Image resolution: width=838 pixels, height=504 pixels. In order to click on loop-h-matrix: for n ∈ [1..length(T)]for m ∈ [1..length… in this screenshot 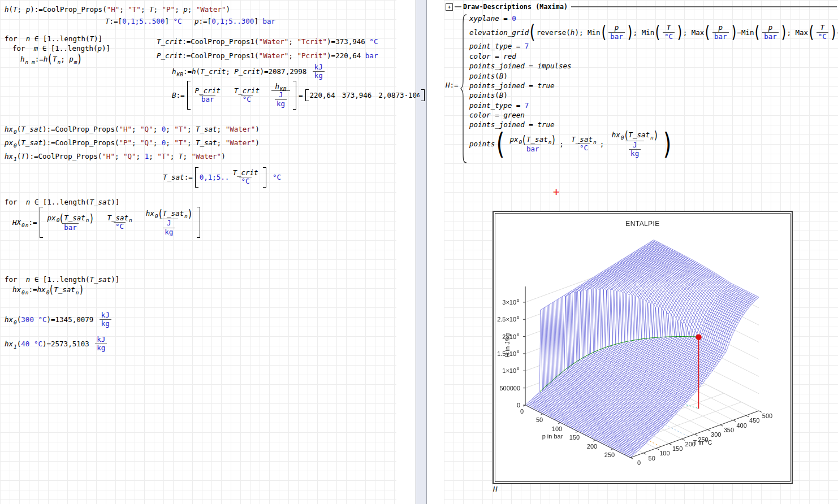, I will do `click(58, 49)`.